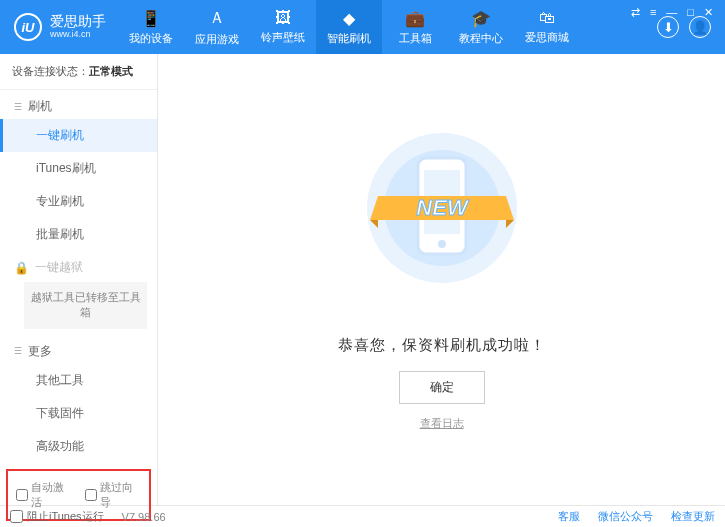 The height and width of the screenshot is (527, 725). I want to click on version-label: V7.98.66, so click(144, 517).